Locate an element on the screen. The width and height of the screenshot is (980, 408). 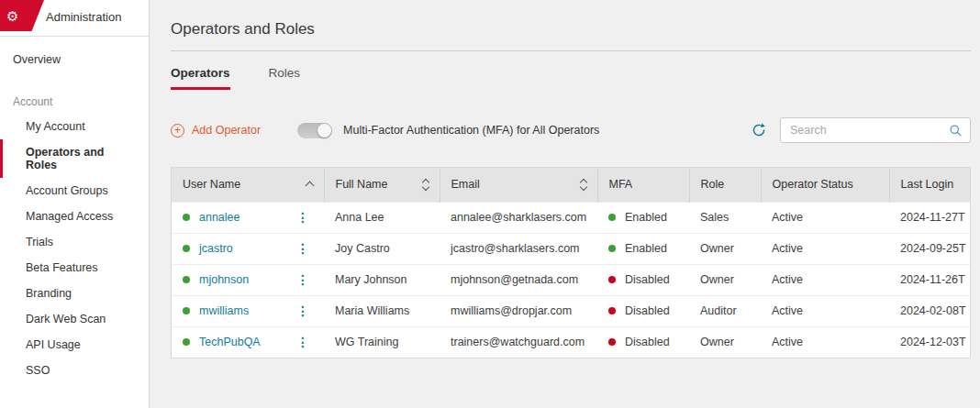
mfa-toggle-label: Multi-Factor Authentication (MFA) for Al… is located at coordinates (472, 130).